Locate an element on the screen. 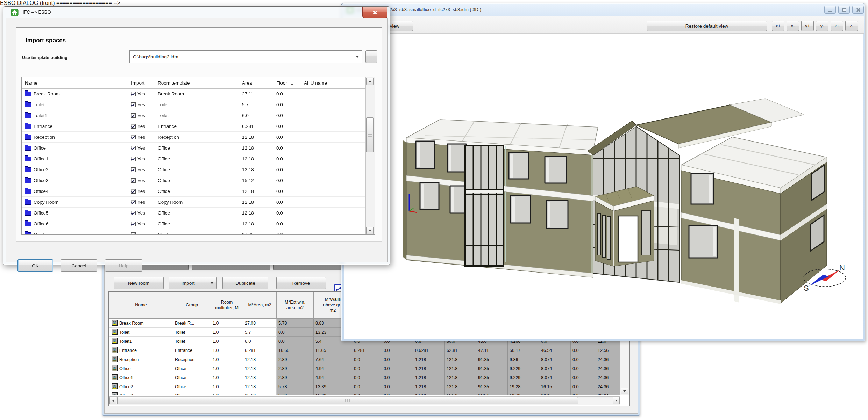 This screenshot has width=868, height=420. maximize-button is located at coordinates (844, 10).